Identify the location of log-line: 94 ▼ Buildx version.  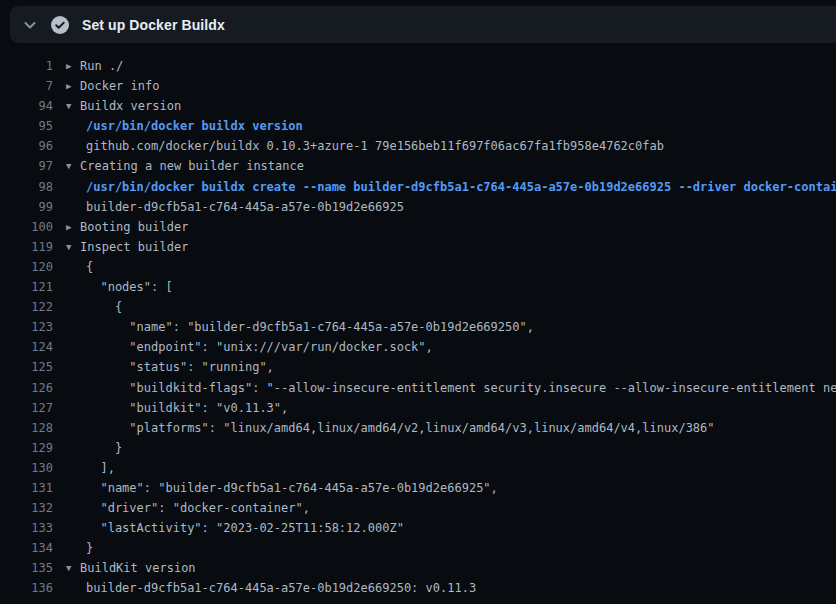
(418, 106).